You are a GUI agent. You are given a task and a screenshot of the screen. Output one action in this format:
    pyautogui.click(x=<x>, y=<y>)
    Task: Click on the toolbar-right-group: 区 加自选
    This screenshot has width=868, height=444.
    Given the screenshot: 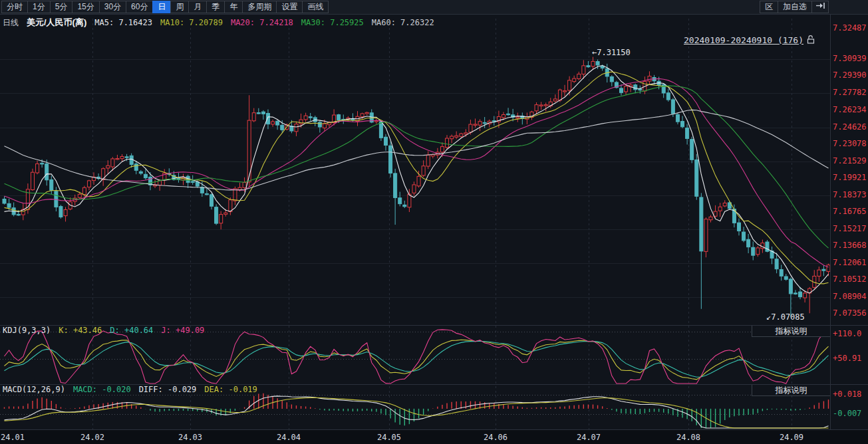 What is the action you would take?
    pyautogui.click(x=794, y=7)
    